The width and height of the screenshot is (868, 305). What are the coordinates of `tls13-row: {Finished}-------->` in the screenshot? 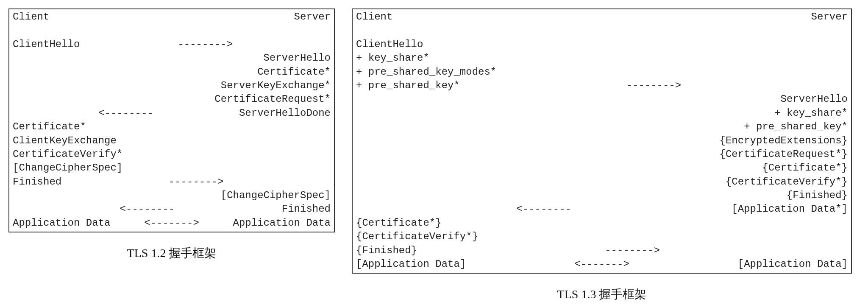 It's located at (602, 251).